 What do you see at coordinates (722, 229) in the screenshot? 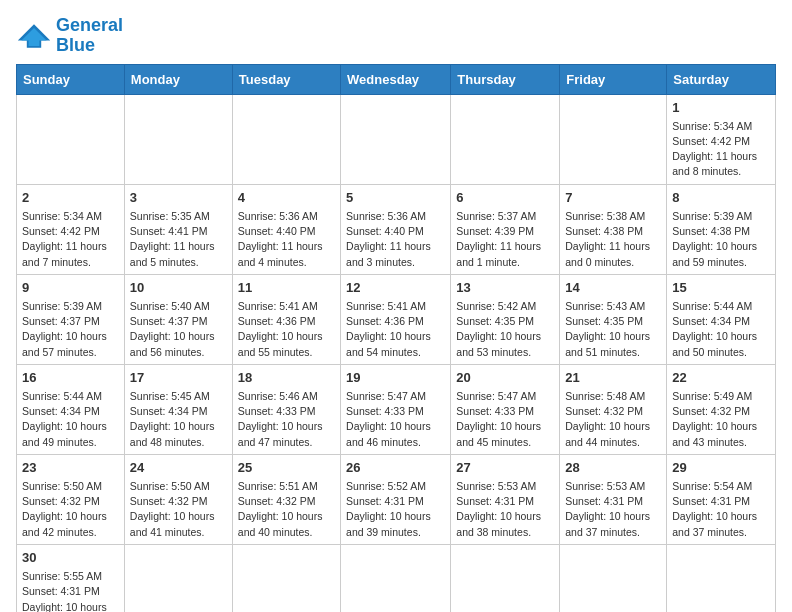
I see `calendar-cell: 8Sunrise: 5:39 AM Sunset: 4:38 PM Daylig…` at bounding box center [722, 229].